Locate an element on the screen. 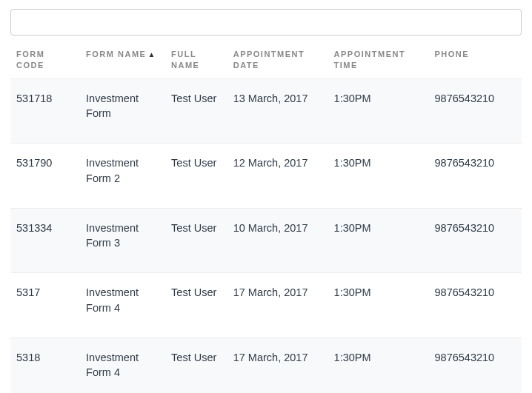 Image resolution: width=532 pixels, height=393 pixels. table-row: 5318 Investment Form 4 Test User 17 Marc… is located at coordinates (266, 366).